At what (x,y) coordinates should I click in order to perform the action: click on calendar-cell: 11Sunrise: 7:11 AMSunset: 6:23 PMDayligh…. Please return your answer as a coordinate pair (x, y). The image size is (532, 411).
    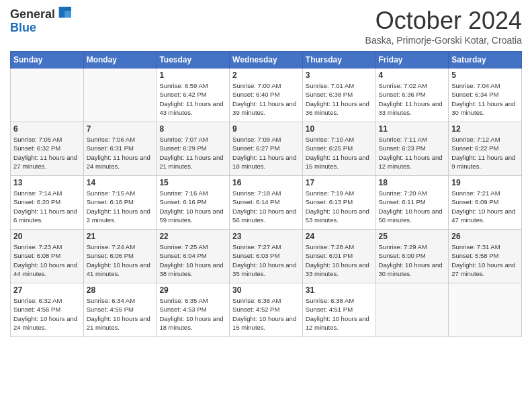
    Looking at the image, I should click on (412, 149).